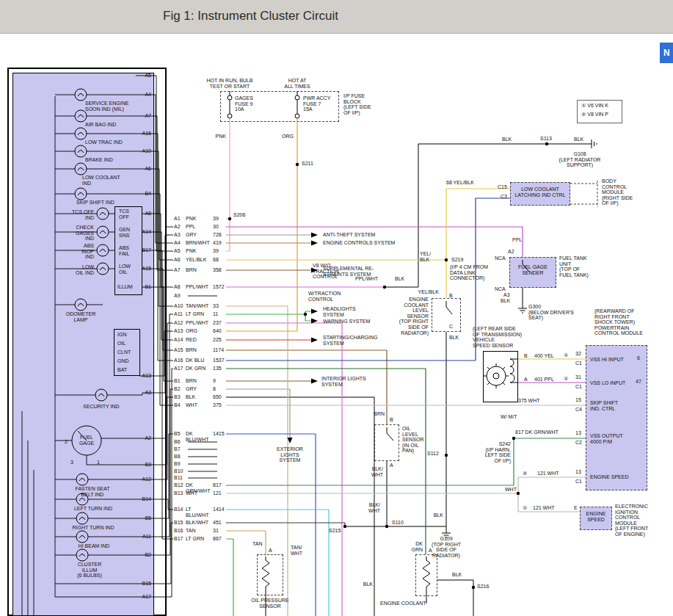 This screenshot has height=616, width=673. What do you see at coordinates (180, 523) in the screenshot?
I see `row-pin: B15` at bounding box center [180, 523].